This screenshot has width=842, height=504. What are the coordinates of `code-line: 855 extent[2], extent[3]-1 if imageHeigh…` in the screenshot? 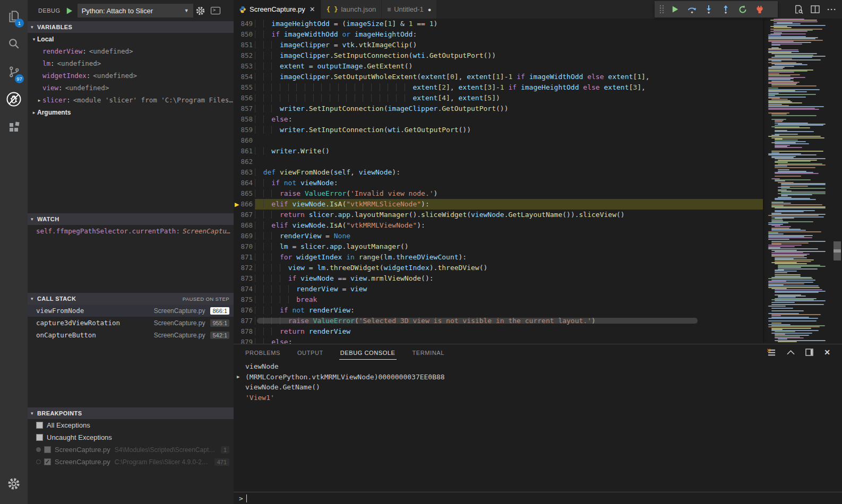 It's located at (538, 88).